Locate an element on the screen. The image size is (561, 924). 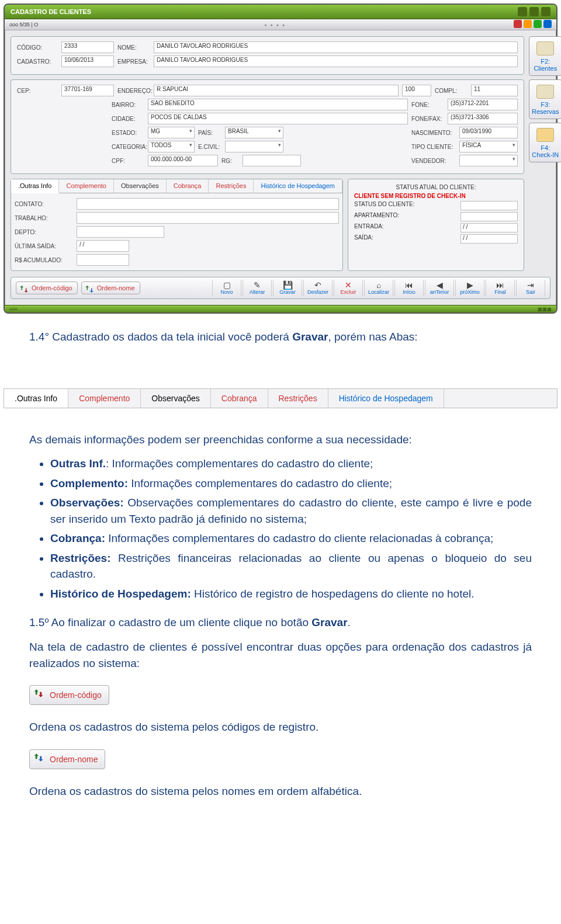
inicio-button: ⏮Início is located at coordinates (409, 288).